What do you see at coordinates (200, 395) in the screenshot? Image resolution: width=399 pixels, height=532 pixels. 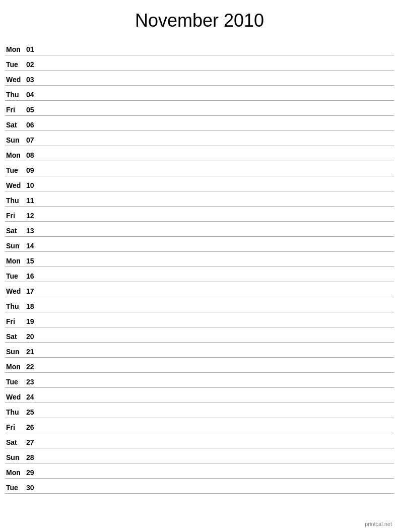 I see `calendar-row: Wed24` at bounding box center [200, 395].